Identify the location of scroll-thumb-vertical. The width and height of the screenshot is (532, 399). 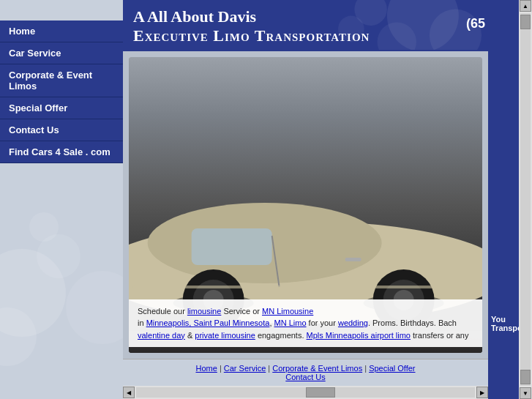
(525, 22).